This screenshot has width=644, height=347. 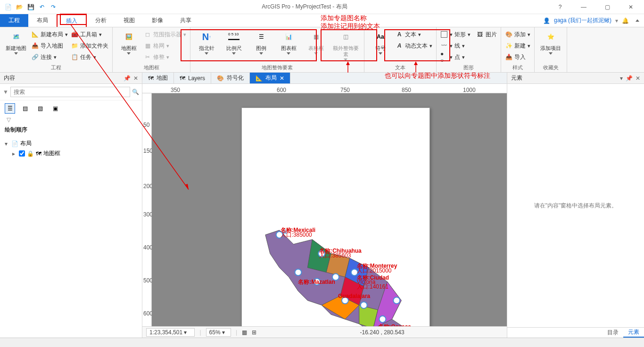 What do you see at coordinates (621, 78) in the screenshot?
I see `elements-menu-icon: ▾` at bounding box center [621, 78].